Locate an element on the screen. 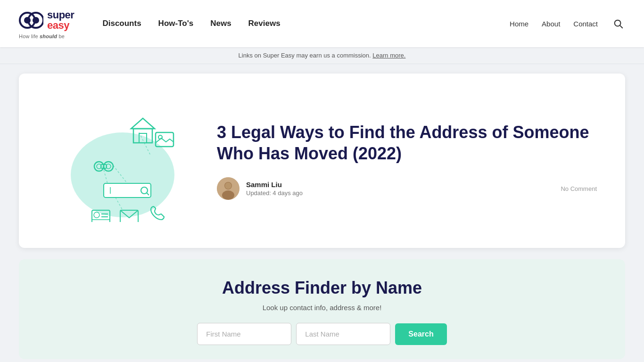  article-title: 3 Legal Ways to Find the Address of Some… is located at coordinates (407, 143).